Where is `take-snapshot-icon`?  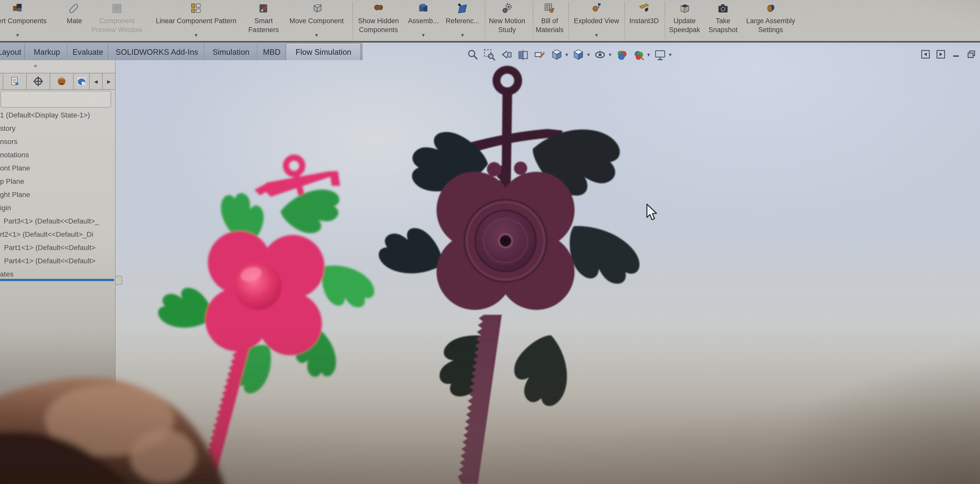 take-snapshot-icon is located at coordinates (723, 8).